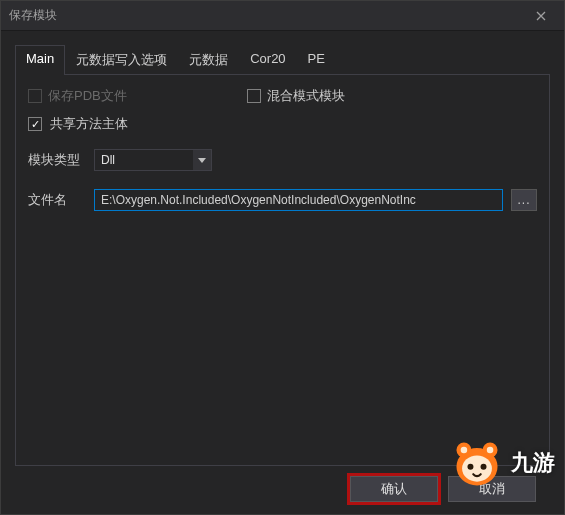 The height and width of the screenshot is (515, 565). I want to click on close-button, so click(541, 16).